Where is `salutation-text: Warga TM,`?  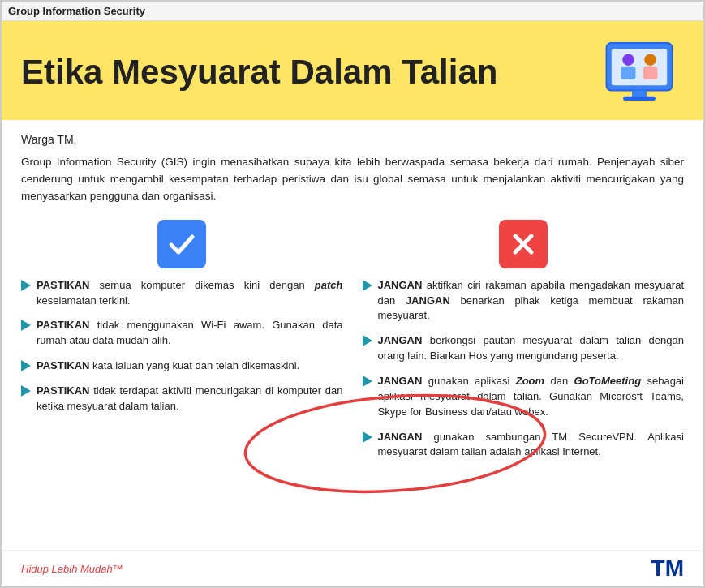 salutation-text: Warga TM, is located at coordinates (352, 139).